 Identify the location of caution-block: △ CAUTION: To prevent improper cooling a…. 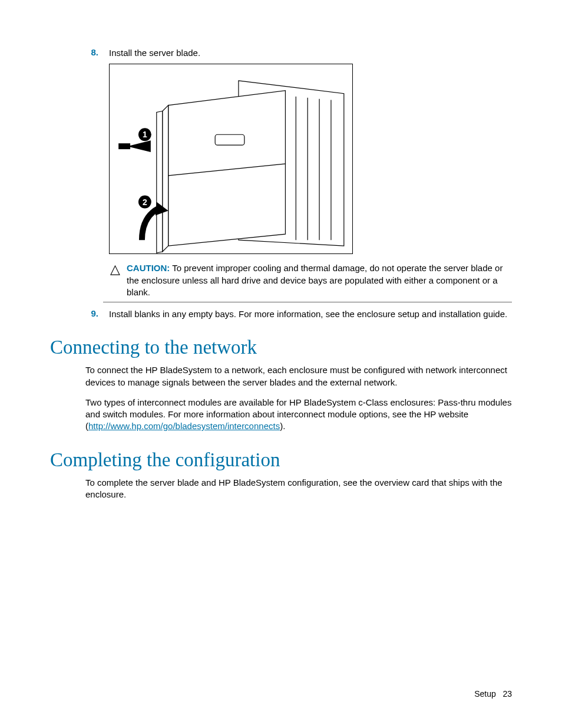
(308, 281).